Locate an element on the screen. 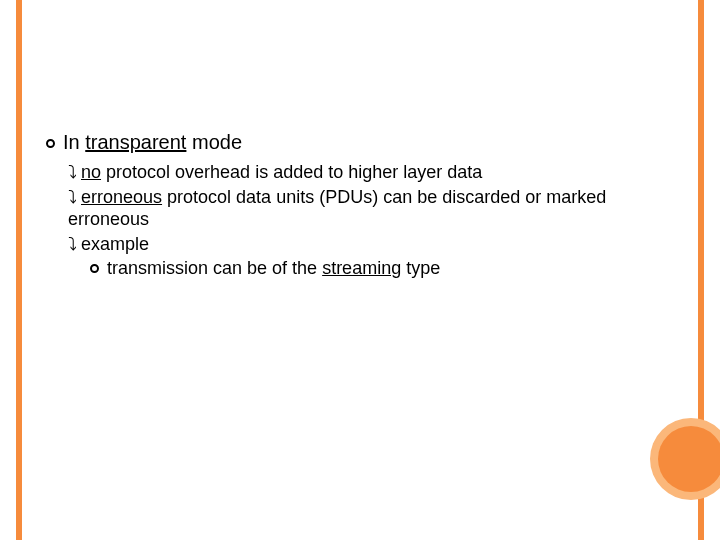 This screenshot has width=720, height=540. text: In is located at coordinates (74, 142).